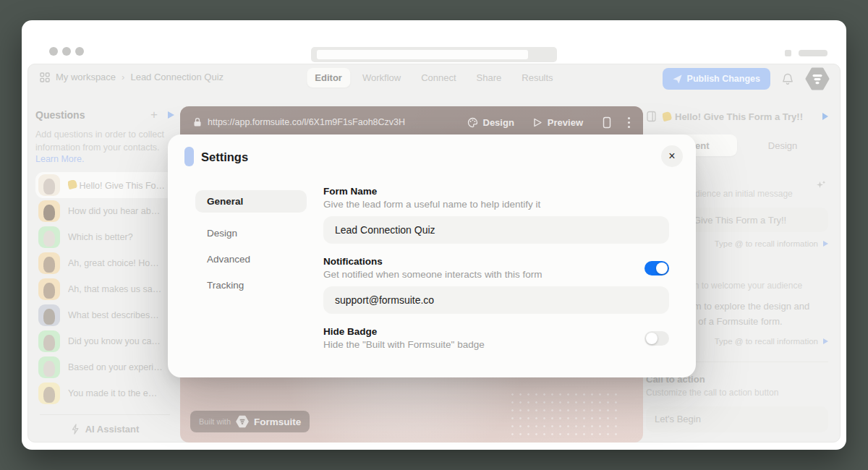 The image size is (868, 470). What do you see at coordinates (434, 55) in the screenshot?
I see `browser-address-bar` at bounding box center [434, 55].